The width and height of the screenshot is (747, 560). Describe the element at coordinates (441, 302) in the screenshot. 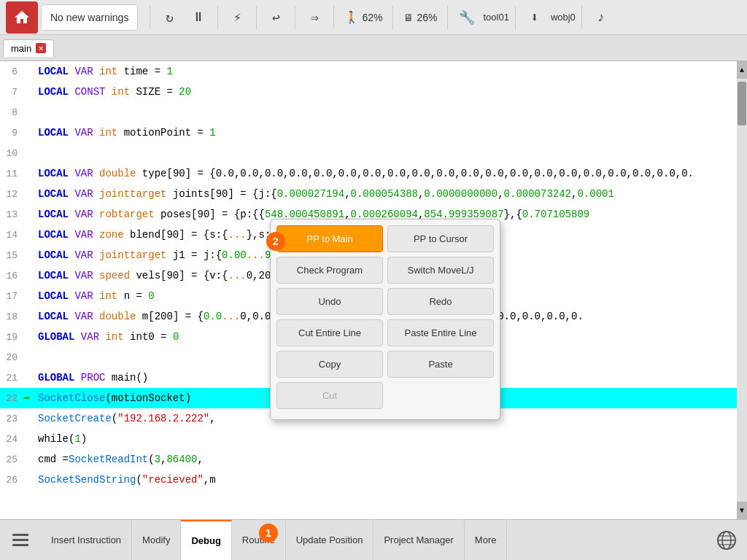

I see `redo-button: Redo` at that location.